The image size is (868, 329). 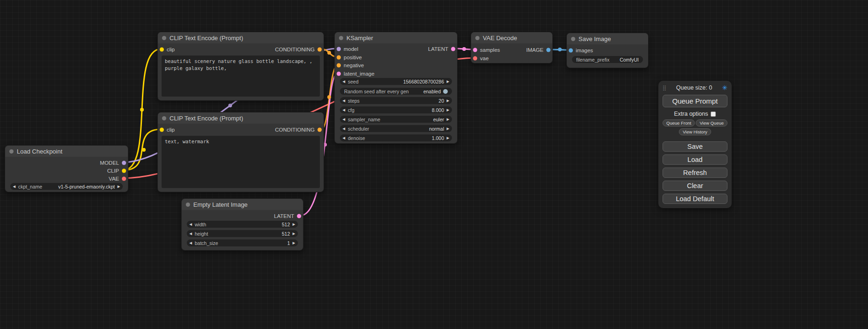 I want to click on slot-label: positive, so click(x=353, y=57).